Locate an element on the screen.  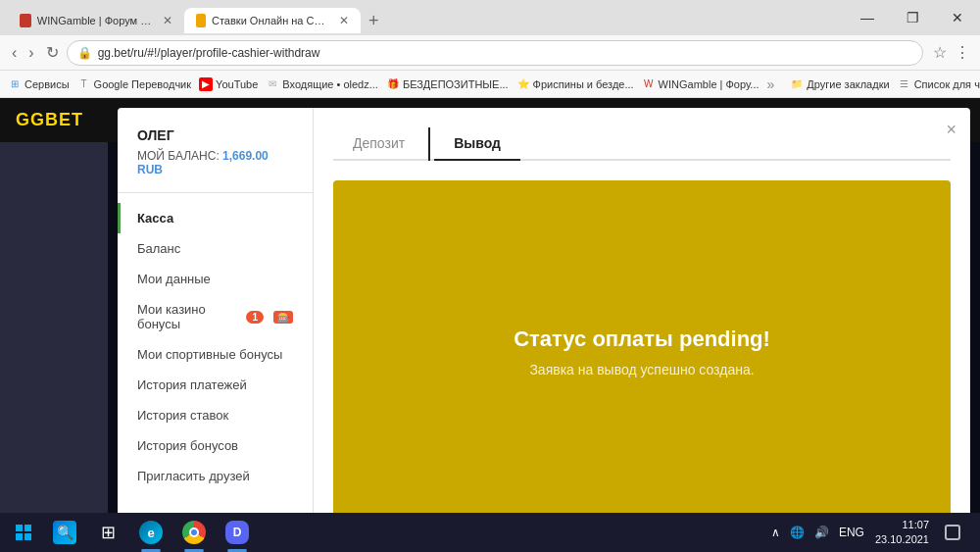
browser-tab-1: WINGamble | Форум казино ✕ is located at coordinates (96, 21).